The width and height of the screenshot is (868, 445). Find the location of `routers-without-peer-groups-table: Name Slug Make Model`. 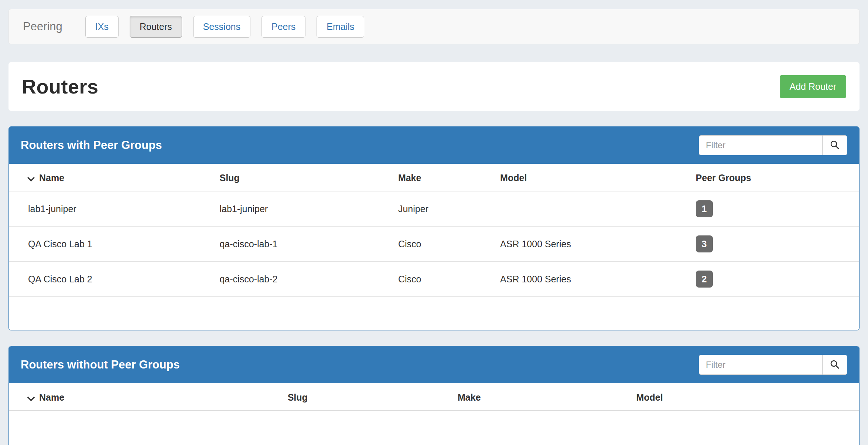

routers-without-peer-groups-table: Name Slug Make Model is located at coordinates (434, 397).